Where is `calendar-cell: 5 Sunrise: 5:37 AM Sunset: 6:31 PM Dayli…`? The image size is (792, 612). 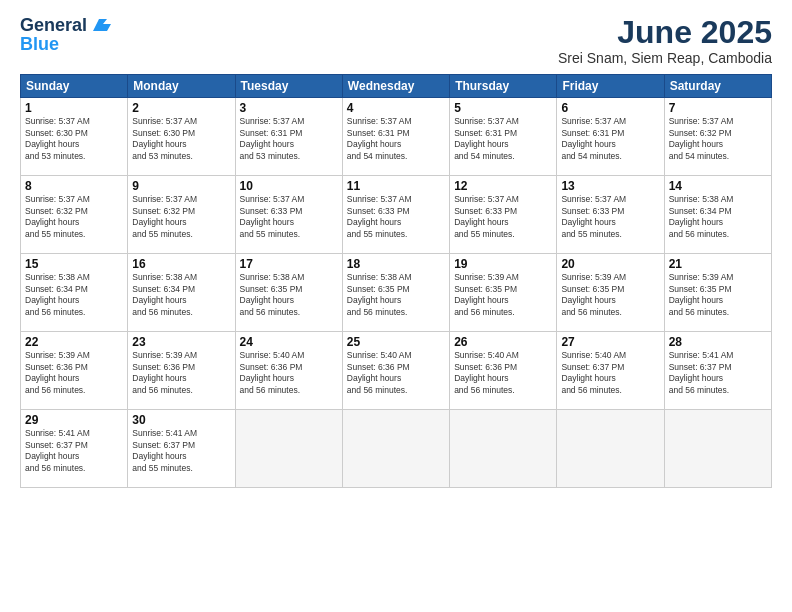
calendar-cell: 5 Sunrise: 5:37 AM Sunset: 6:31 PM Dayli… is located at coordinates (504, 137).